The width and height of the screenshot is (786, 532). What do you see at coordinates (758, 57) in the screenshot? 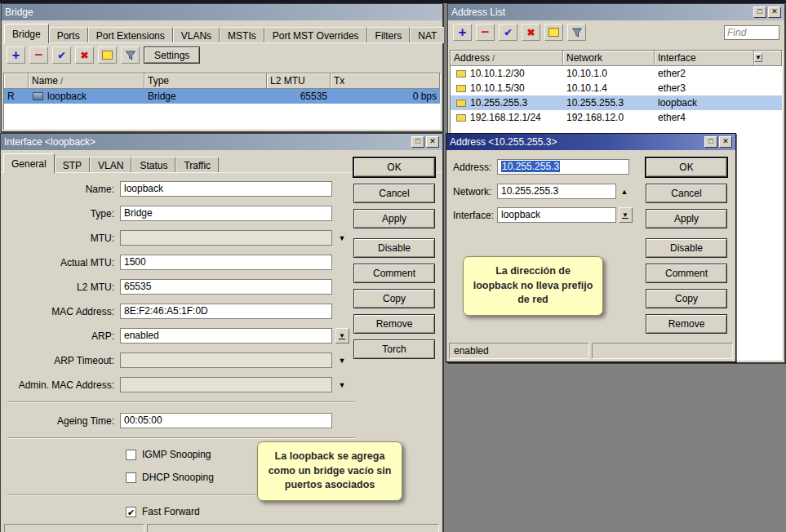
I see `column-chooser-button: ▼` at bounding box center [758, 57].